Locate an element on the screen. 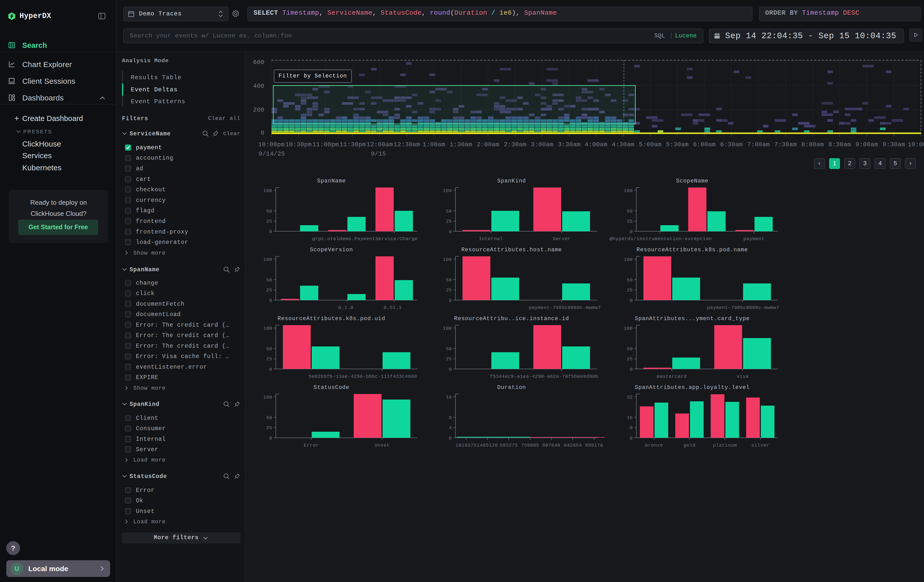 The image size is (924, 582). svg-text: Unset is located at coordinates (382, 445).